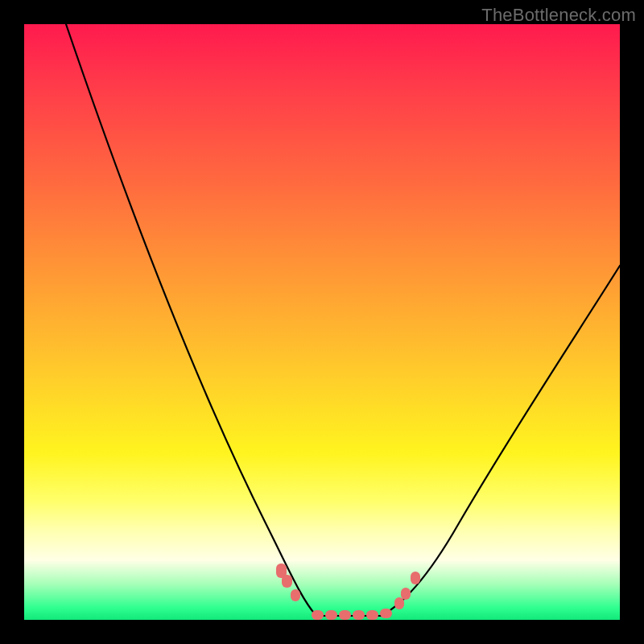  What do you see at coordinates (559, 15) in the screenshot?
I see `watermark-text: TheBottleneck.com` at bounding box center [559, 15].